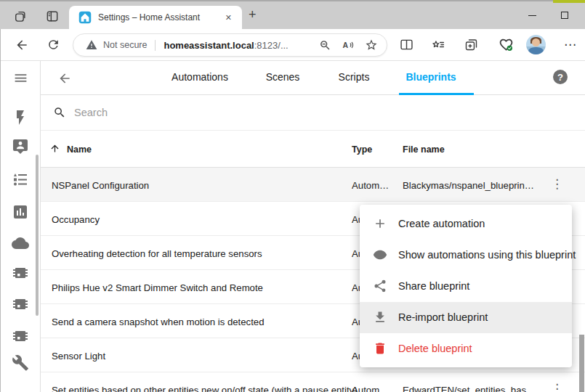 Image resolution: width=585 pixels, height=392 pixels. What do you see at coordinates (430, 77) in the screenshot?
I see `tab-blueprints: Blueprints` at bounding box center [430, 77].